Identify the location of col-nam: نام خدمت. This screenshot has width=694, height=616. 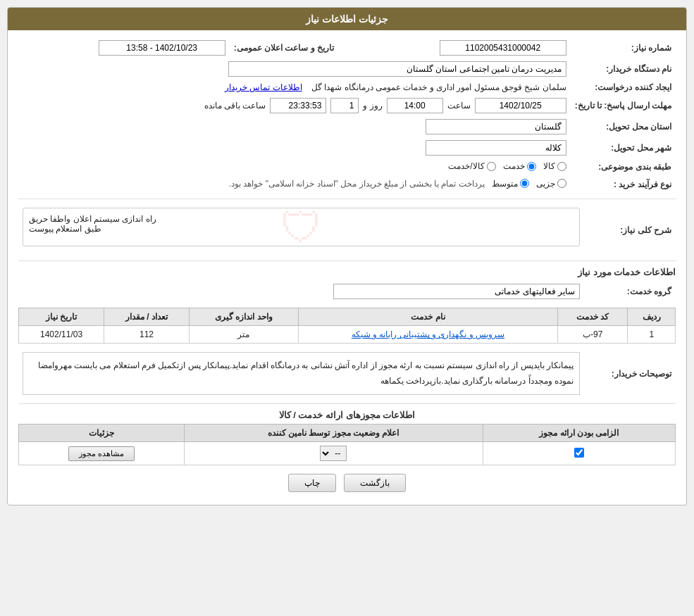
(428, 317).